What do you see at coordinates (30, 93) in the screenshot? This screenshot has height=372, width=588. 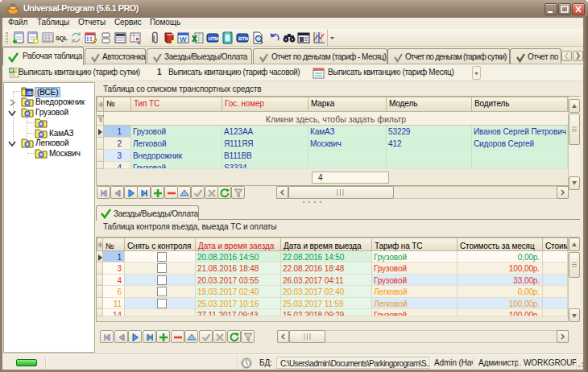 I see `svg-text: db` at bounding box center [30, 93].